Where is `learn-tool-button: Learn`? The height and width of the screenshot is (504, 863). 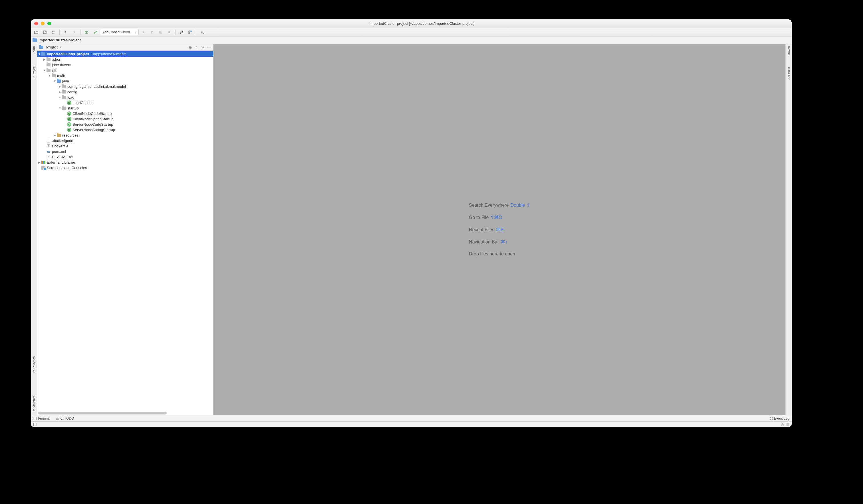
learn-tool-button: Learn is located at coordinates (34, 50).